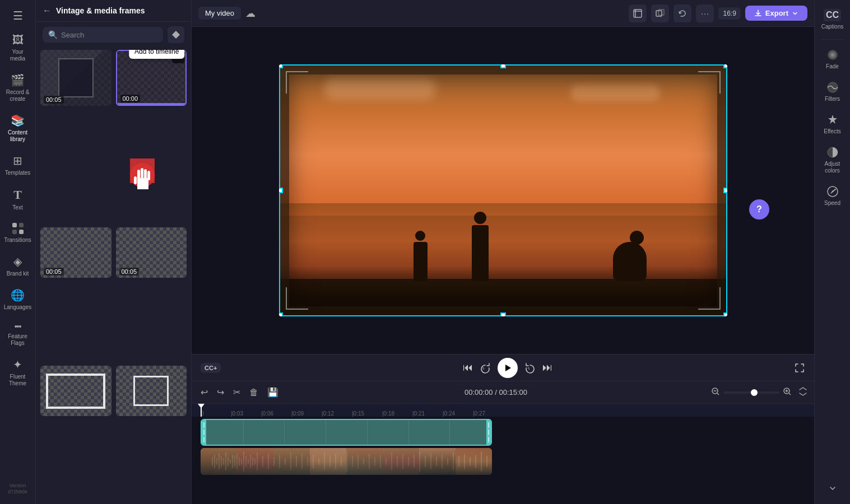 The width and height of the screenshot is (850, 504). What do you see at coordinates (18, 262) in the screenshot?
I see `brandkit-icon: ◈` at bounding box center [18, 262].